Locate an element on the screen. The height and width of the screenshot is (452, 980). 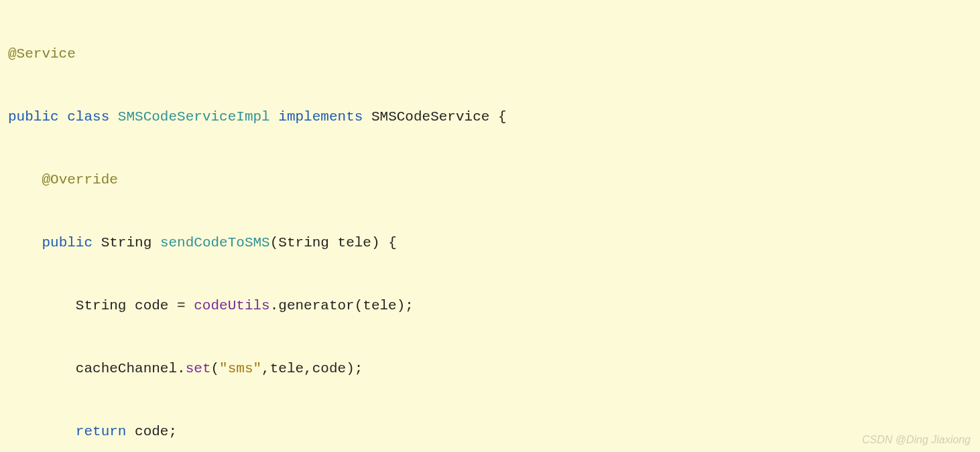
code-line: String code = codeUtils.generator(tele); is located at coordinates (494, 305).